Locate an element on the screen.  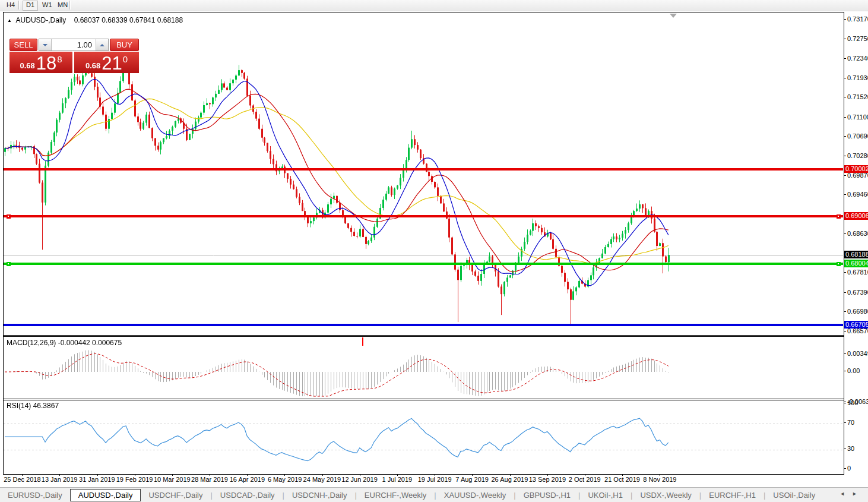
time-axis-label: 8 Nov 2019 is located at coordinates (660, 479).